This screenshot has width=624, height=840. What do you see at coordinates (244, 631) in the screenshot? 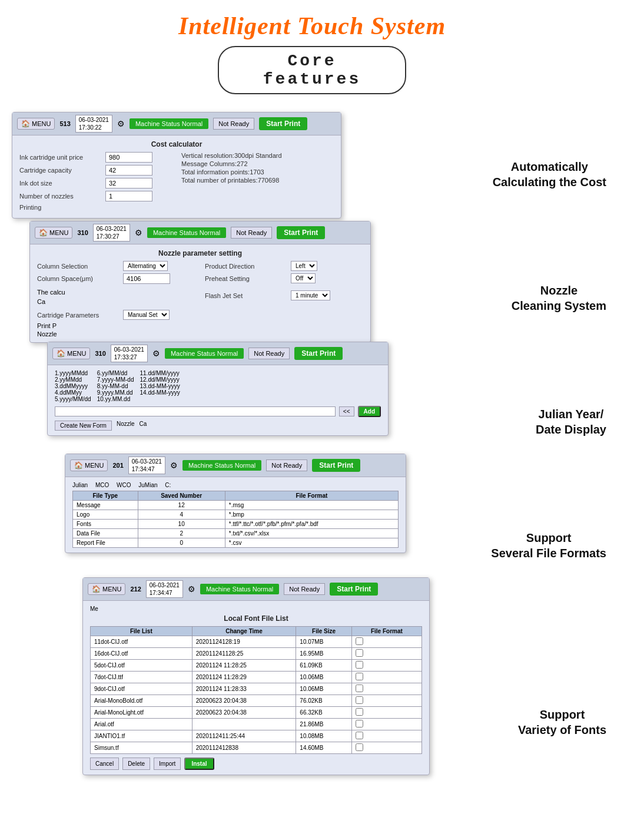
I see `col-change-time: Change Time` at bounding box center [244, 631].